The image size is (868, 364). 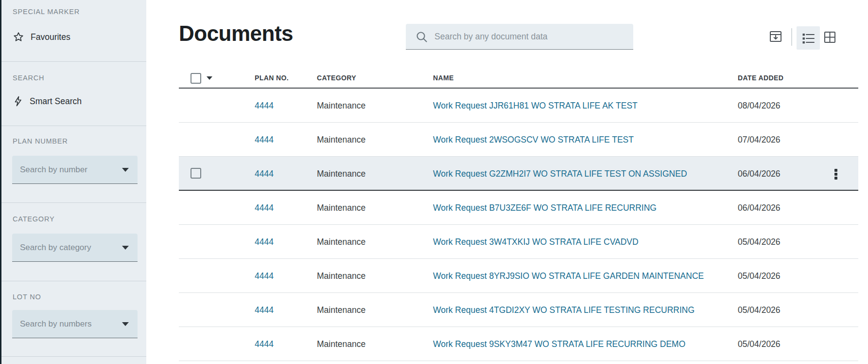 What do you see at coordinates (28, 78) in the screenshot?
I see `section-label-search: SEARCH` at bounding box center [28, 78].